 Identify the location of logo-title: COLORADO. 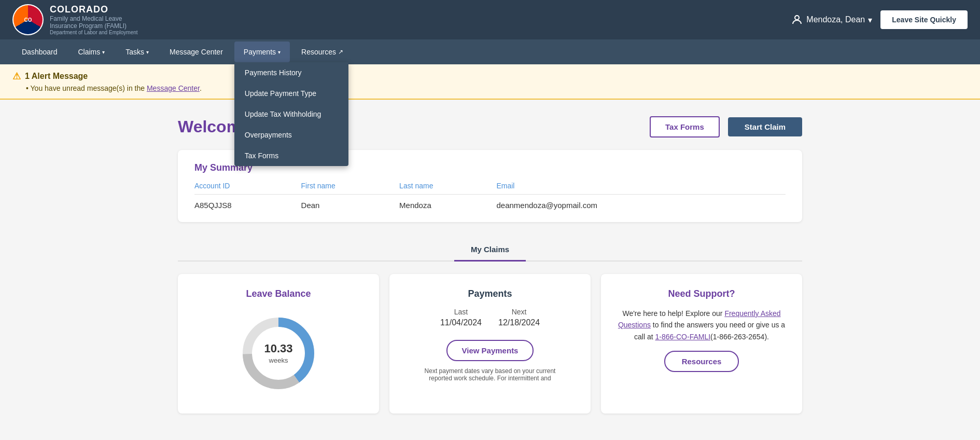
(94, 9).